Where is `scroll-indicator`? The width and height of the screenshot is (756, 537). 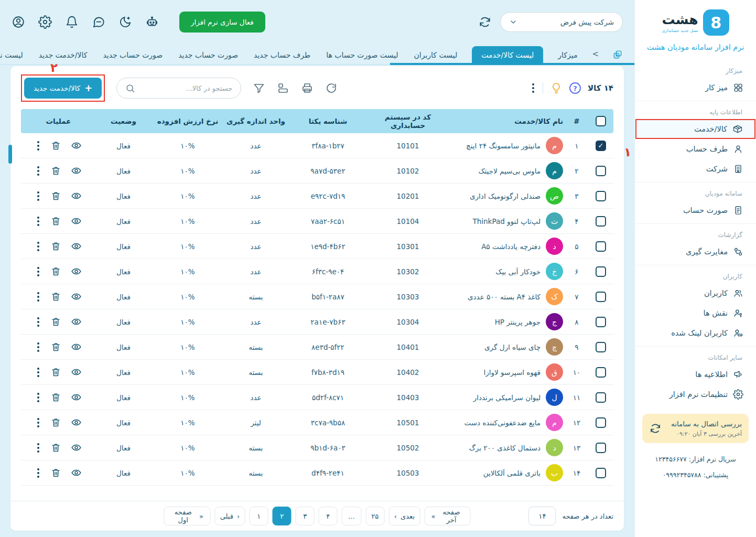 scroll-indicator is located at coordinates (10, 154).